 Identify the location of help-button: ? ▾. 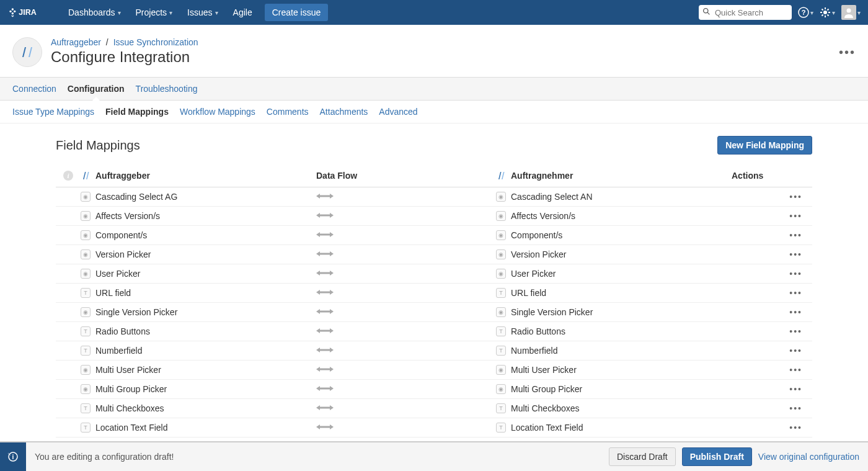
(806, 12).